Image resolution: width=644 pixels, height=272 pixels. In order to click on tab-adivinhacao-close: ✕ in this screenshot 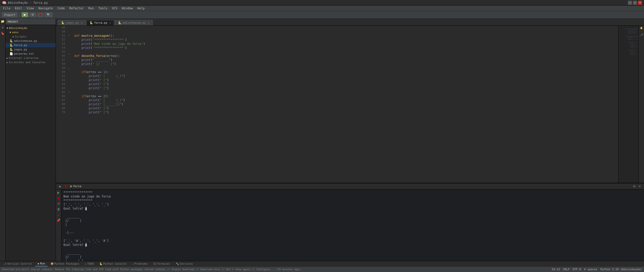, I will do `click(149, 23)`.